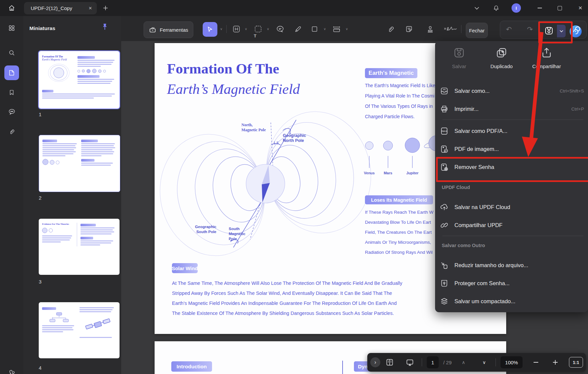 The width and height of the screenshot is (588, 374). Describe the element at coordinates (477, 30) in the screenshot. I see `close-mode-button: Fechar` at that location.